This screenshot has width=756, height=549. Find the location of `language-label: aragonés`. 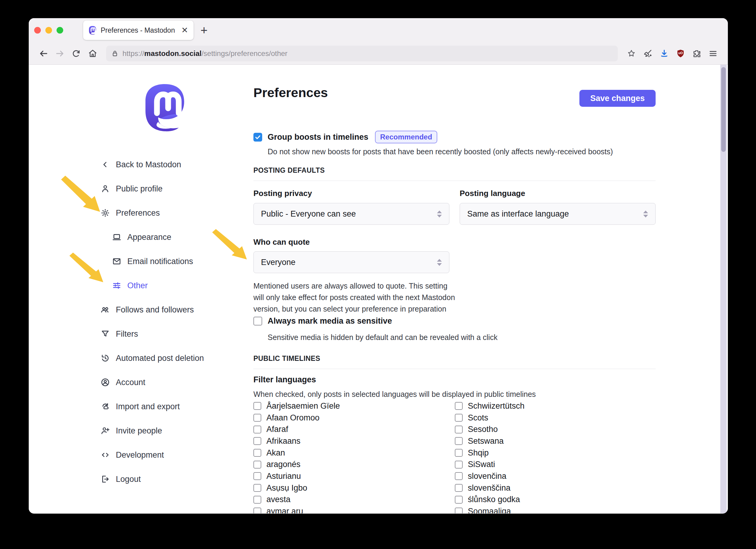

language-label: aragonés is located at coordinates (283, 464).